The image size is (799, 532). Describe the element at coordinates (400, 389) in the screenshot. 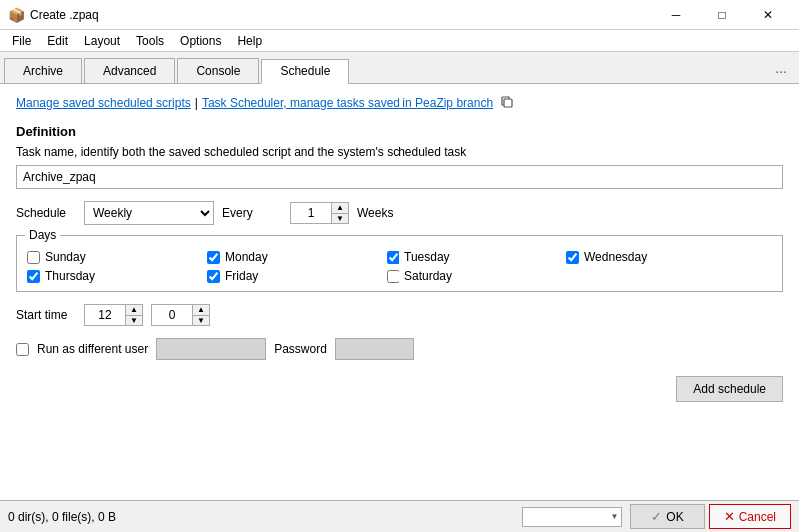

I see `add-schedule-area: Add schedule` at that location.